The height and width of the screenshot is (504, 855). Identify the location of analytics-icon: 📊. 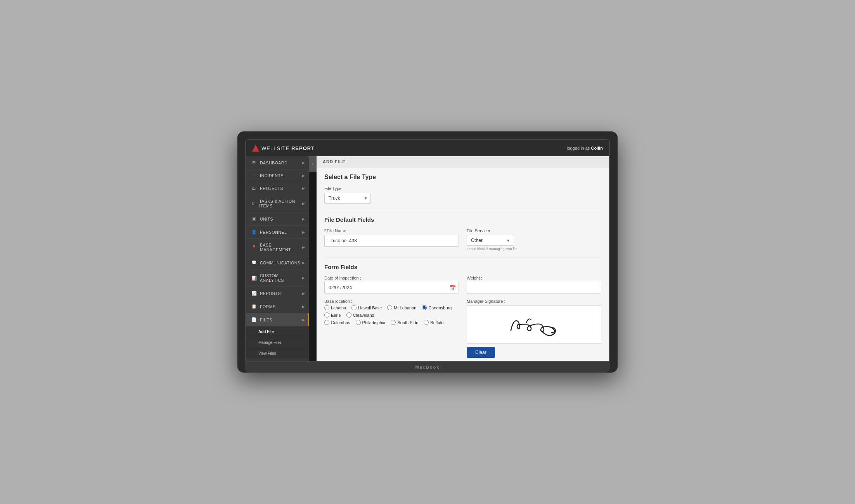
(254, 278).